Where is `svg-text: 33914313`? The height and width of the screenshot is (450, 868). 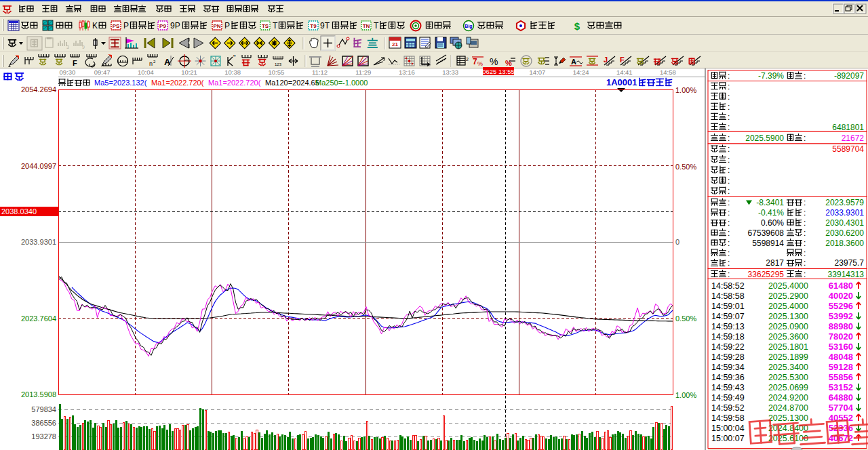 svg-text: 33914313 is located at coordinates (846, 274).